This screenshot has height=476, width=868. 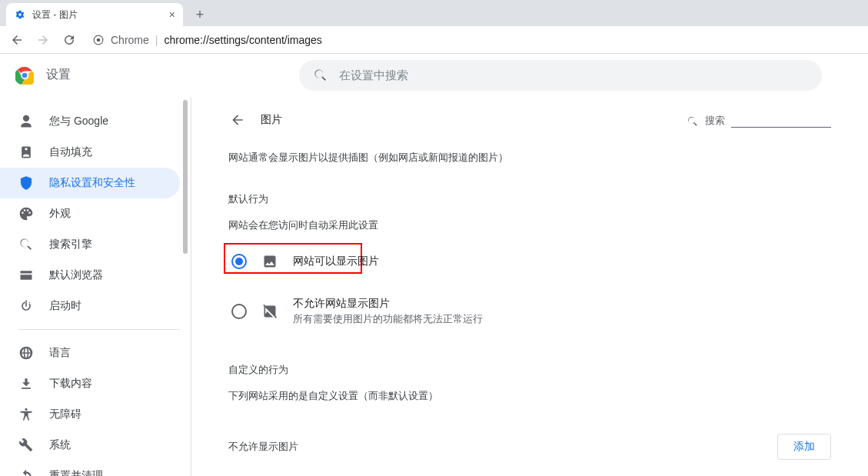 What do you see at coordinates (263, 447) in the screenshot?
I see `block-section-title: 不允许显示图片` at bounding box center [263, 447].